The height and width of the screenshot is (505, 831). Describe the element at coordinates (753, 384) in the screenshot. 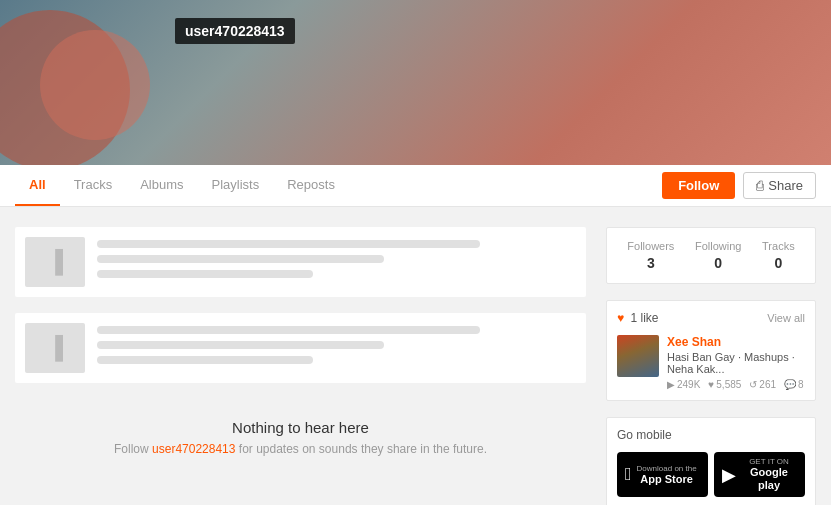

I see `repost-icon: ↺` at that location.